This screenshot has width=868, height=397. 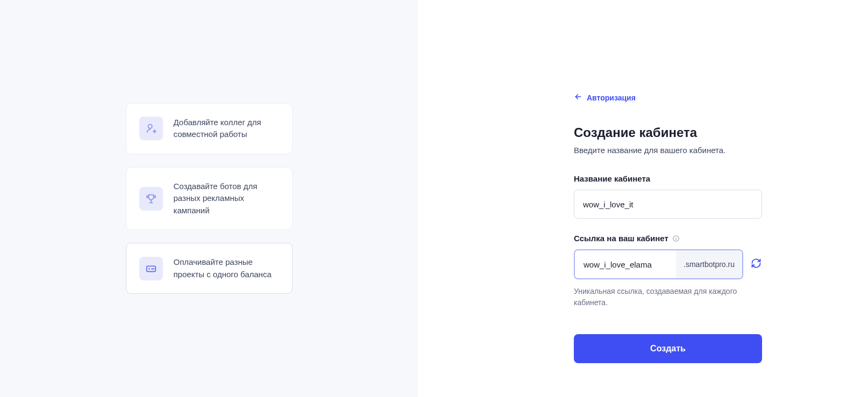 What do you see at coordinates (209, 269) in the screenshot?
I see `feature-card-payment: Оплачивайте разные проекты с одного бала…` at bounding box center [209, 269].